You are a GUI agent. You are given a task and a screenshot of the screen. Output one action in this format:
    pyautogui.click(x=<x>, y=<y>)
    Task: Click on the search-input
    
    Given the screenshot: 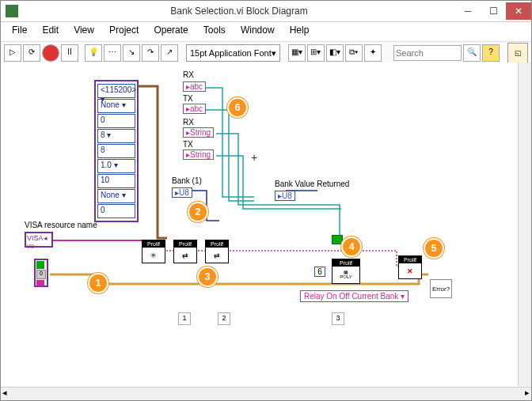 What is the action you would take?
    pyautogui.click(x=428, y=53)
    